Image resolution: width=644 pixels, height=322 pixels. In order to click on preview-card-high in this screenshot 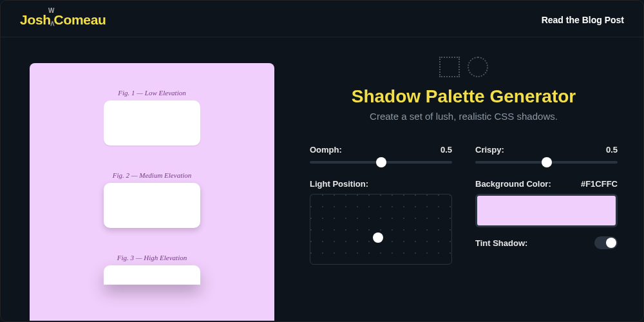, I will do `click(152, 275)`.